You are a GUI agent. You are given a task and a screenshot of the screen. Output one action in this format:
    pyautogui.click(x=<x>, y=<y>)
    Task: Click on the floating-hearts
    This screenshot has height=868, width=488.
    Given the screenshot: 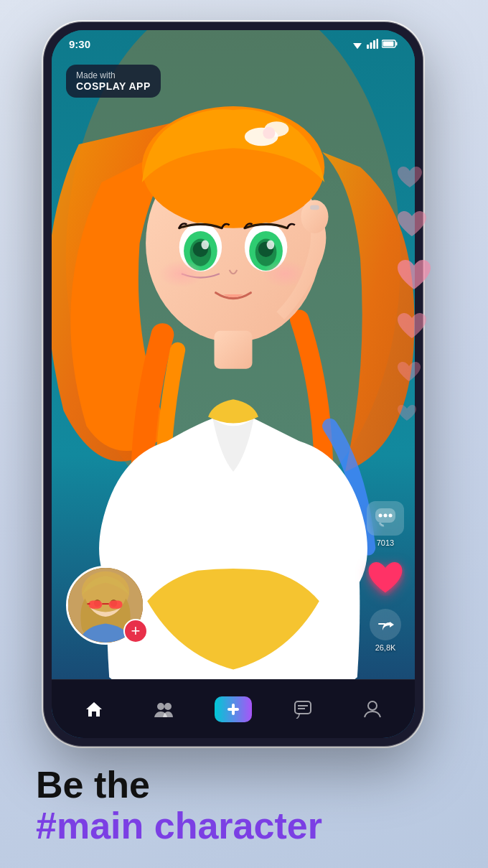 What is the action you would take?
    pyautogui.click(x=414, y=294)
    